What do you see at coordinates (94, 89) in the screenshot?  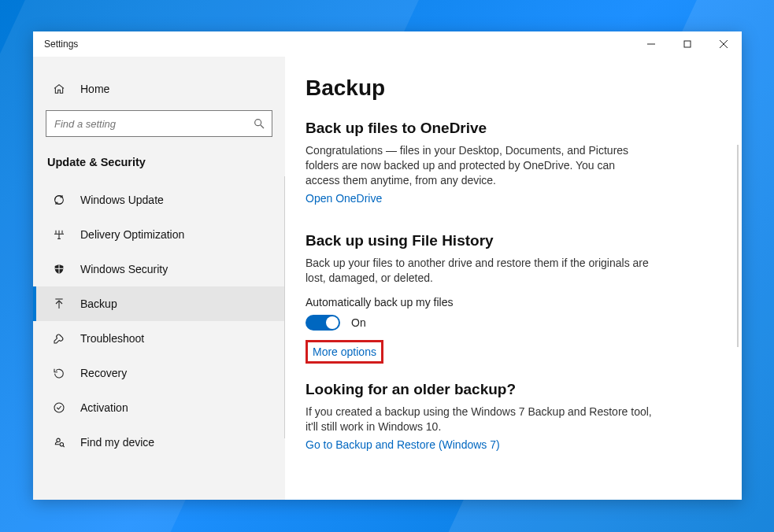 I see `home-label: Home` at bounding box center [94, 89].